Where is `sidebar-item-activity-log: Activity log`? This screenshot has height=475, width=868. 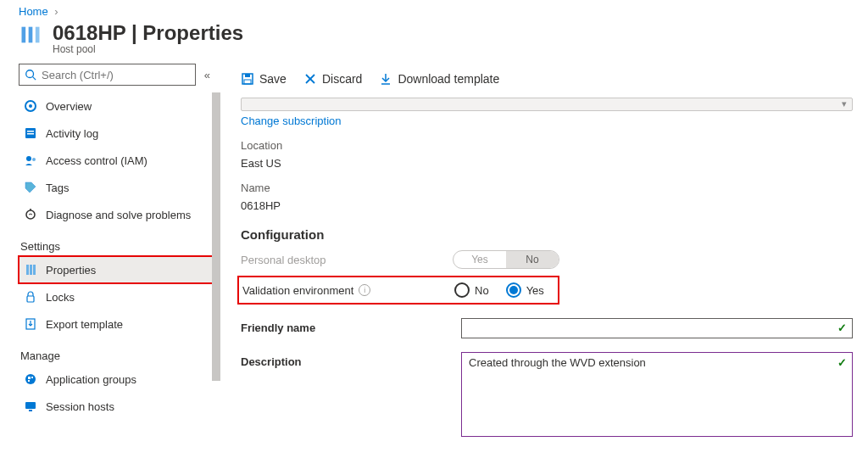 sidebar-item-activity-log: Activity log is located at coordinates (118, 133).